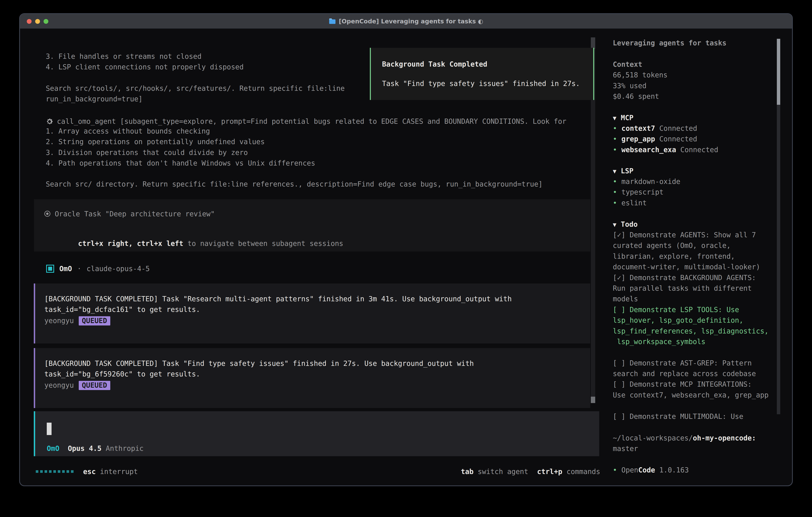 This screenshot has width=812, height=517. I want to click on status-bar-right: tab switch agentctrl+p commands, so click(526, 472).